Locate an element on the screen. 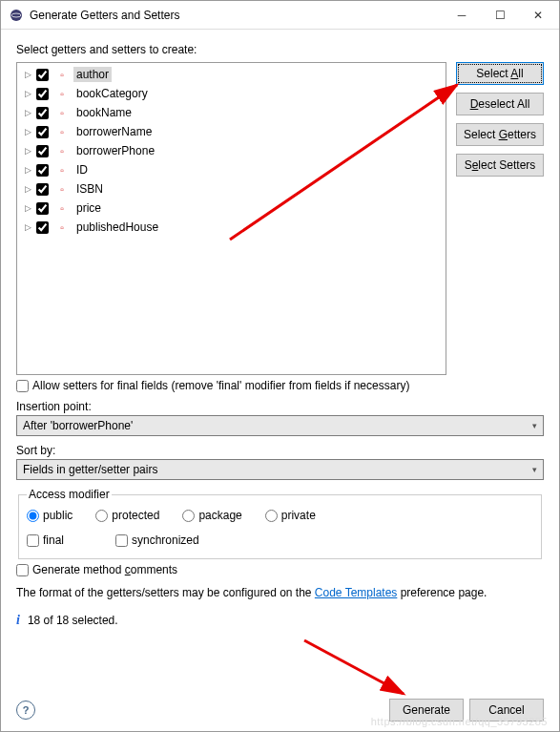 The width and height of the screenshot is (560, 732). field-label: bookName is located at coordinates (104, 113).